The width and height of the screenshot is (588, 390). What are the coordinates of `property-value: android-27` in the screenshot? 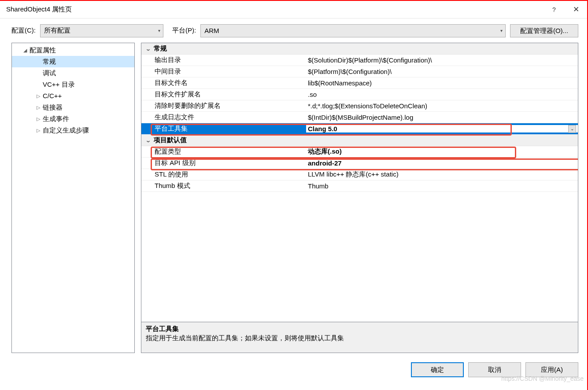 It's located at (442, 163).